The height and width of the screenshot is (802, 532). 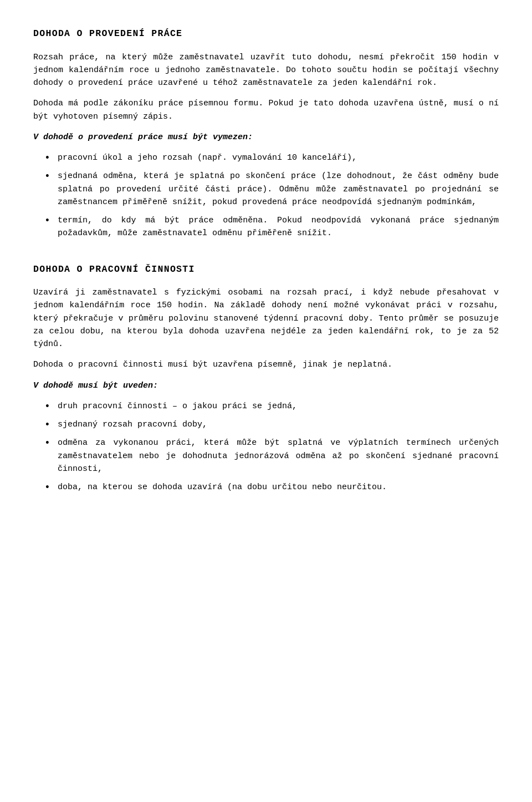 I want to click on list-item: odměna za vykonanou práci, která může bý…, so click(x=272, y=456).